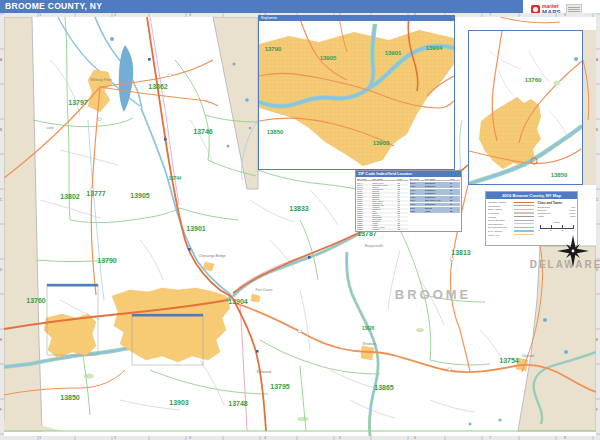 The image size is (600, 440). Describe the element at coordinates (501, 202) in the screenshot. I see `legend-item-label: Interstate Highway` at that location.